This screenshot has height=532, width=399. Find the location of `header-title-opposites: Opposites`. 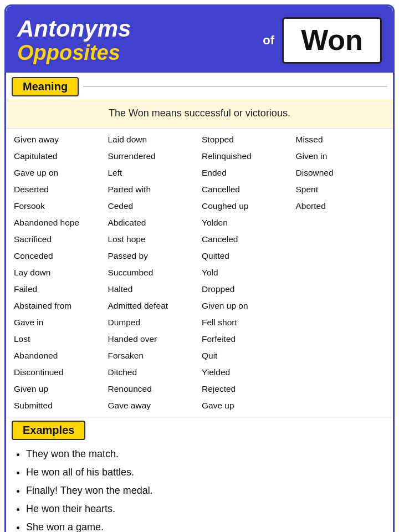

header-title-opposites: Opposites is located at coordinates (136, 53).